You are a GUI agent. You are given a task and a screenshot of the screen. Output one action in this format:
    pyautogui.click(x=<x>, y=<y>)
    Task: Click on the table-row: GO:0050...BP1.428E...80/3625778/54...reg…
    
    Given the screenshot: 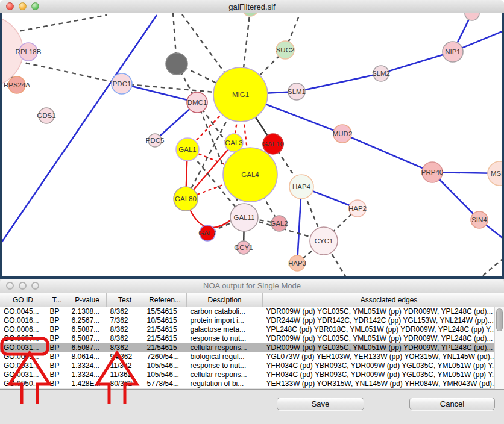 What is the action you would take?
    pyautogui.click(x=252, y=384)
    